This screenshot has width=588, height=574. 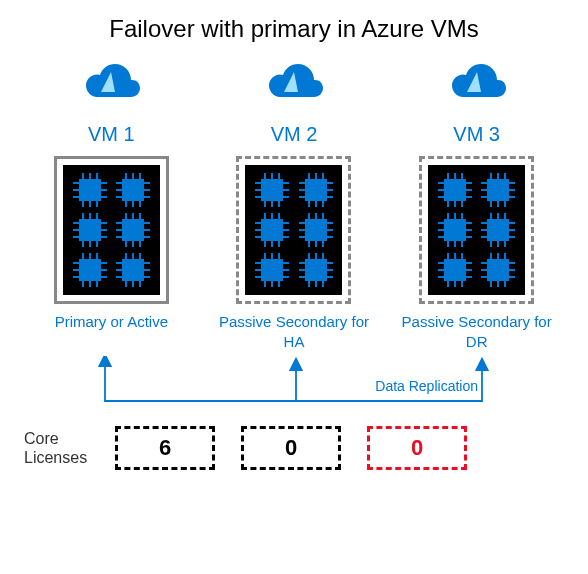 I want to click on vm-role: Passive Secondary for DR, so click(x=477, y=332).